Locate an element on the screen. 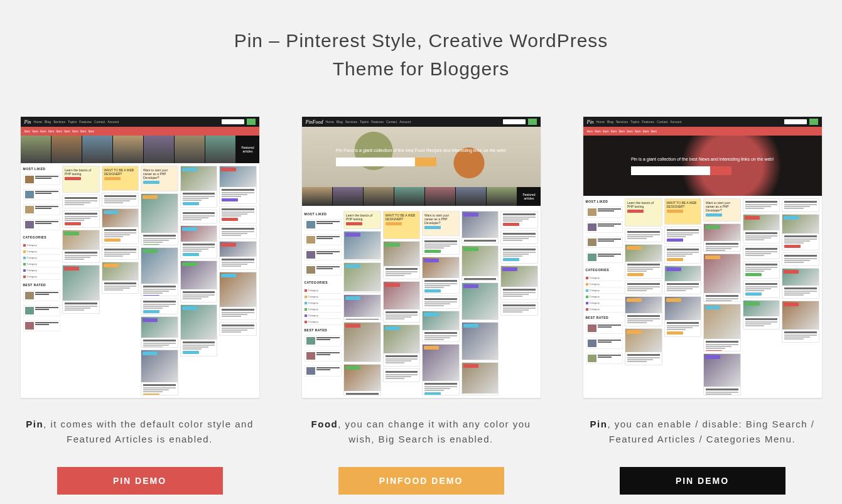 This screenshot has height=504, width=842. demo-button-1: PINFOOD DEMO is located at coordinates (421, 481).